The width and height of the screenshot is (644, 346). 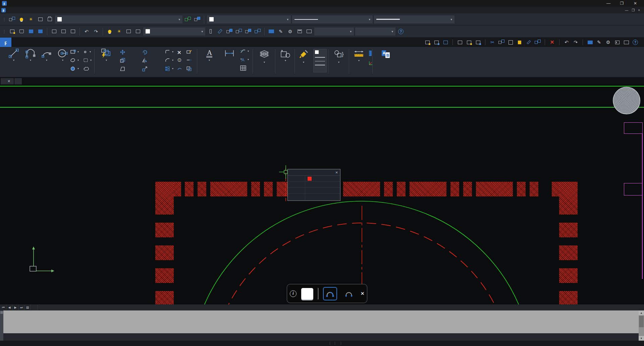 What do you see at coordinates (146, 60) in the screenshot?
I see `mirror-button` at bounding box center [146, 60].